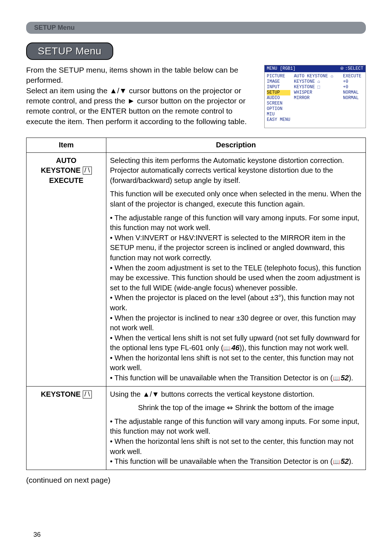  Describe the element at coordinates (70, 51) in the screenshot. I see `page-title-pill: SETUP Menu` at that location.